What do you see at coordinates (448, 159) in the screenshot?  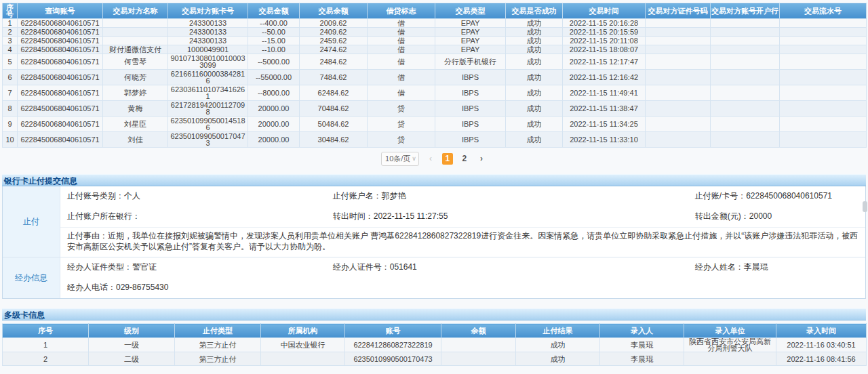 I see `page-1-button: 1` at bounding box center [448, 159].